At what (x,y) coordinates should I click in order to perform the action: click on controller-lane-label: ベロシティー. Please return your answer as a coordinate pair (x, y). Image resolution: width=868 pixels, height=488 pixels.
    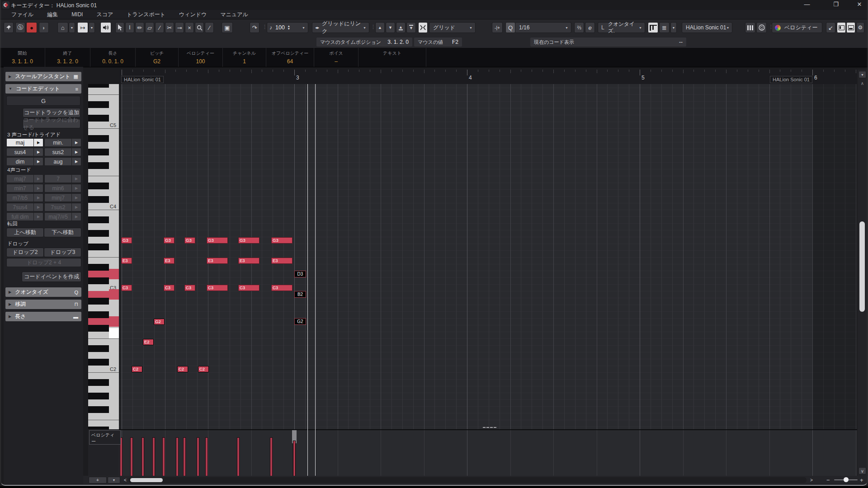
    Looking at the image, I should click on (105, 437).